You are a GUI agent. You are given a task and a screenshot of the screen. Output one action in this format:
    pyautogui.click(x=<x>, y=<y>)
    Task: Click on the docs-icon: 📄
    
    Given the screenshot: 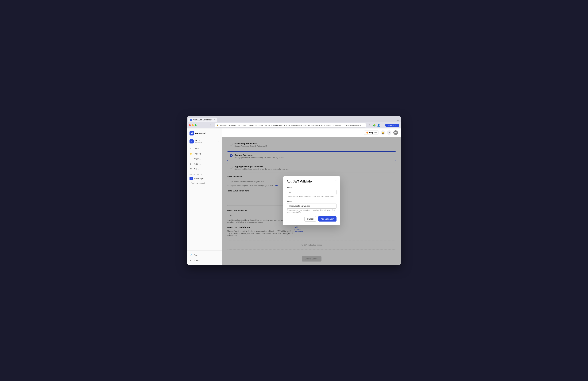 What is the action you would take?
    pyautogui.click(x=191, y=255)
    